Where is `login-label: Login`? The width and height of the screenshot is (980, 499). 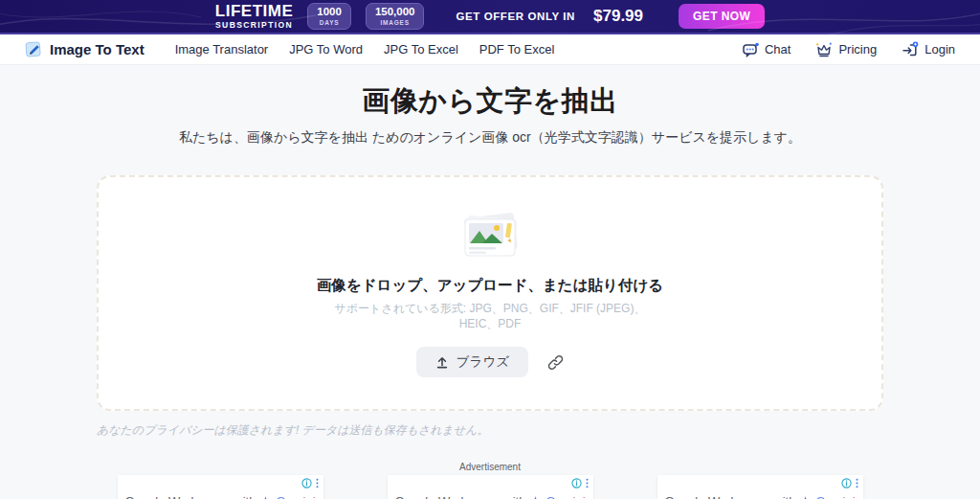 login-label: Login is located at coordinates (940, 50).